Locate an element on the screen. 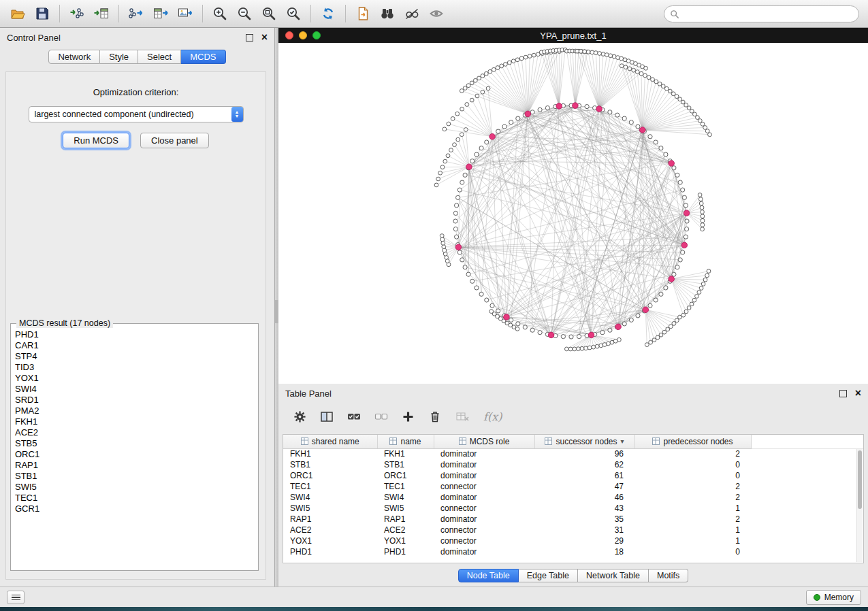  export-table-button is located at coordinates (161, 14).